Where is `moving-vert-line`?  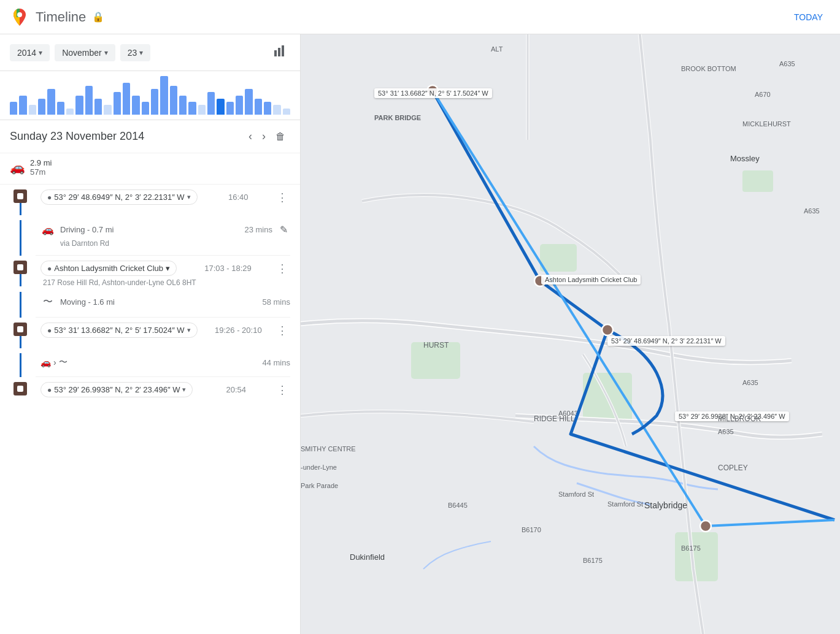 moving-vert-line is located at coordinates (21, 305).